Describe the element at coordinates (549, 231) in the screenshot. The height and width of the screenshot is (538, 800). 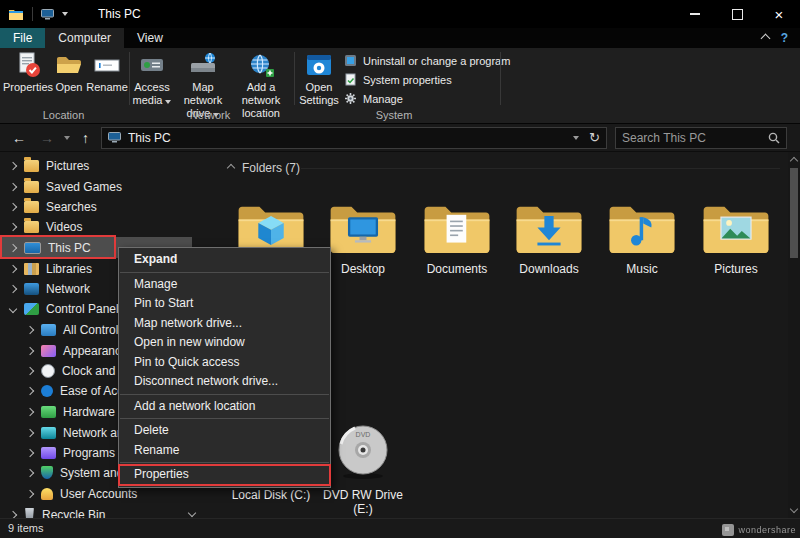
I see `downloads-folder-icon` at that location.